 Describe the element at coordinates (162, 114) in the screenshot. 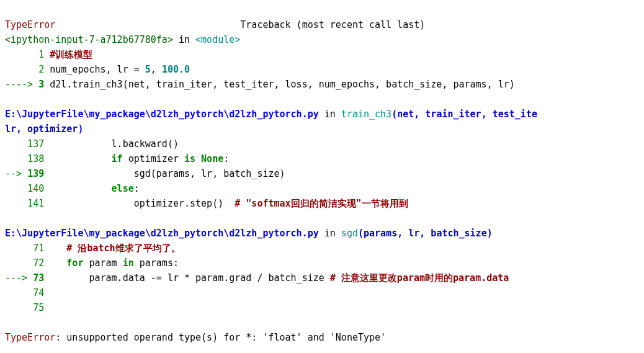

I see `frame2-path: E:\JupyterFile\my_package\d2lzh_pytorch\…` at that location.